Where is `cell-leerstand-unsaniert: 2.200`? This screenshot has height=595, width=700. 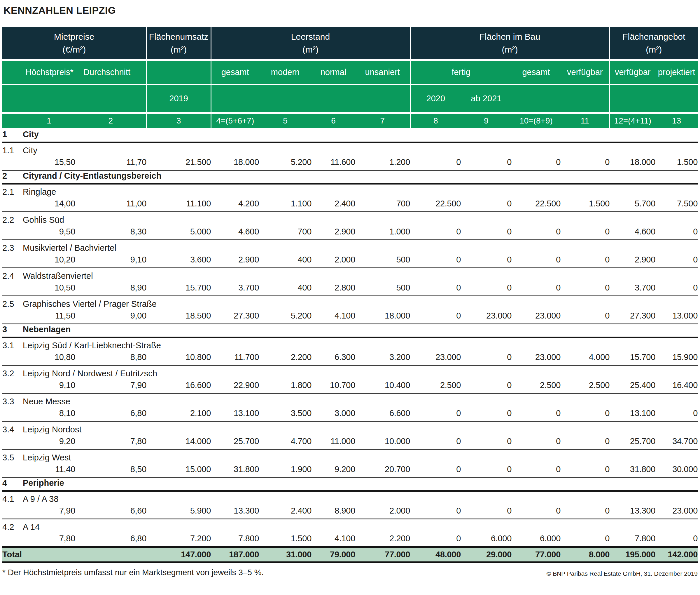 cell-leerstand-unsaniert: 2.200 is located at coordinates (383, 540).